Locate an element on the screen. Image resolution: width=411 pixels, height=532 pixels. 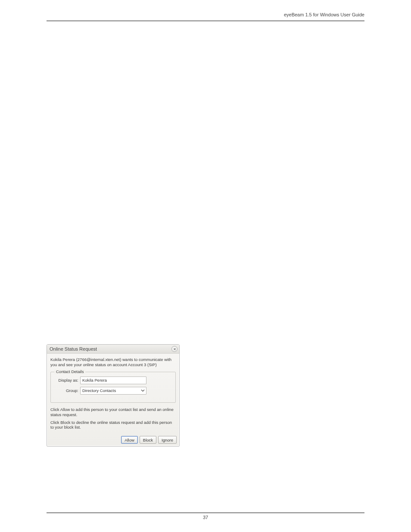
group-row: Group: Directory Contacts is located at coordinates (113, 391).